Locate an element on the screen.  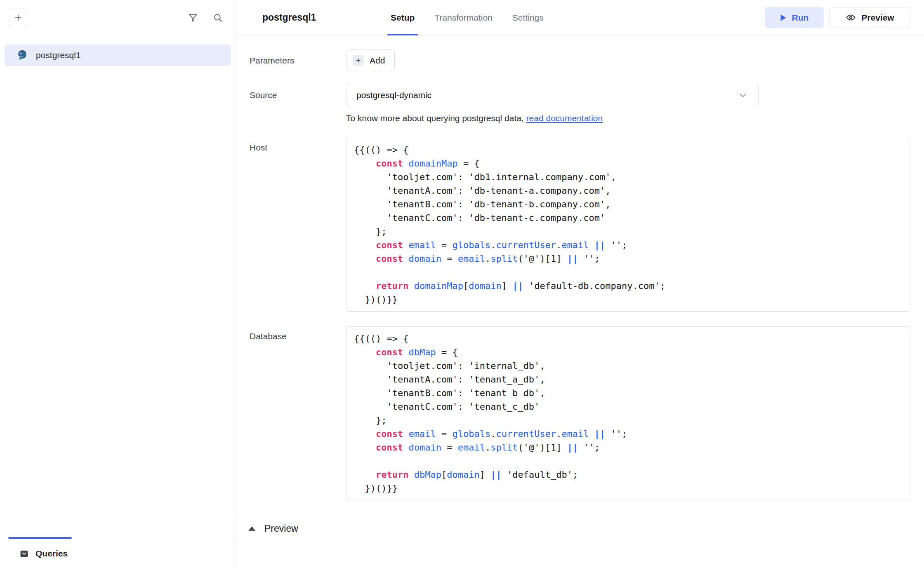
query-list-item: postgresql1 is located at coordinates (118, 55).